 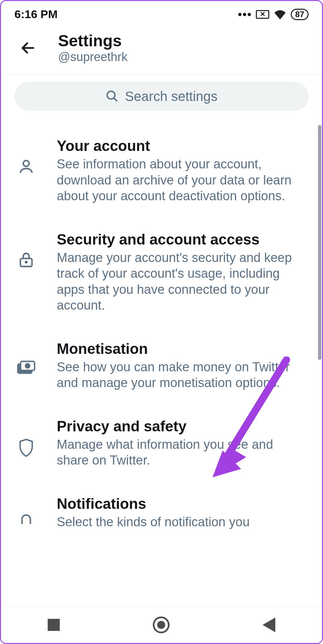 What do you see at coordinates (93, 41) in the screenshot?
I see `page-title: Settings` at bounding box center [93, 41].